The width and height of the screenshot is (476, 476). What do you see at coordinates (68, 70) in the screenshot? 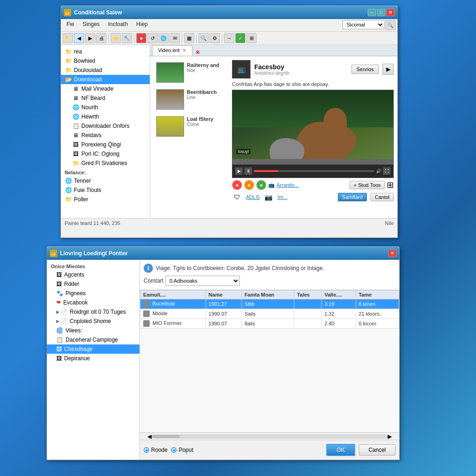
I see `folder-icon-doulouidad: 📁` at bounding box center [68, 70].